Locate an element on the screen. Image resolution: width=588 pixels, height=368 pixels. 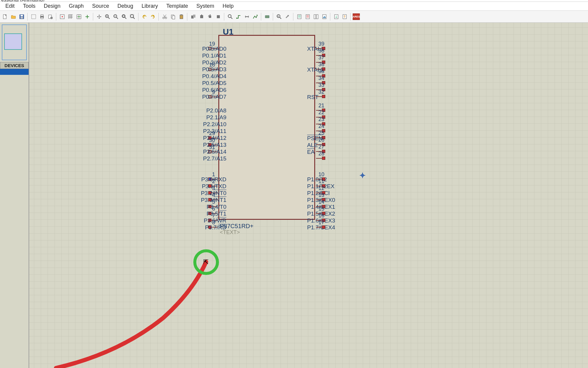
menu-system: System is located at coordinates (205, 6).